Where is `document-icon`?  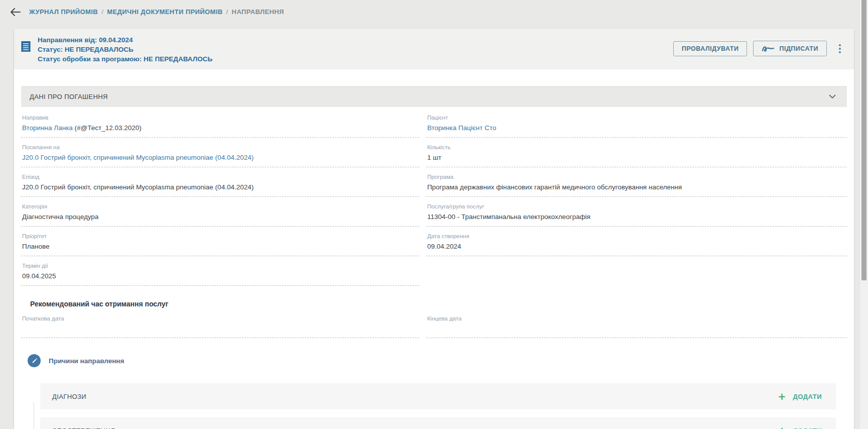
document-icon is located at coordinates (26, 47).